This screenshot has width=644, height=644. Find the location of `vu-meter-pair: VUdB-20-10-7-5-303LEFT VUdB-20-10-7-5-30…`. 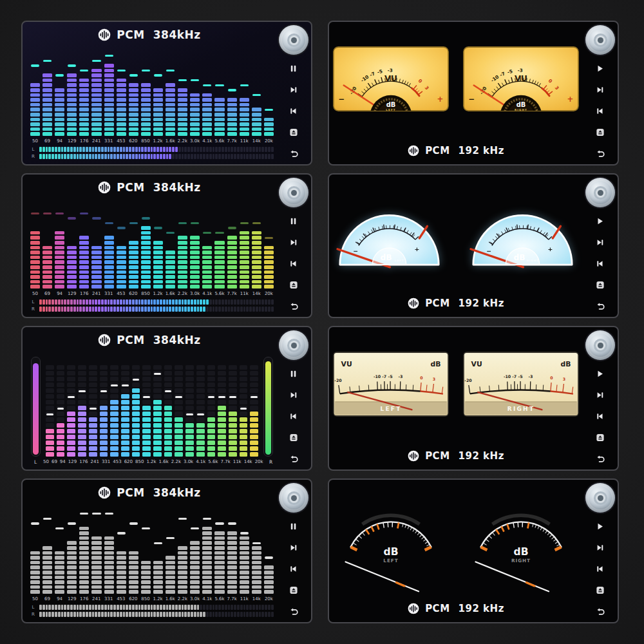

vu-meter-pair: VUdB-20-10-7-5-303LEFT VUdB-20-10-7-5-30… is located at coordinates (456, 398).